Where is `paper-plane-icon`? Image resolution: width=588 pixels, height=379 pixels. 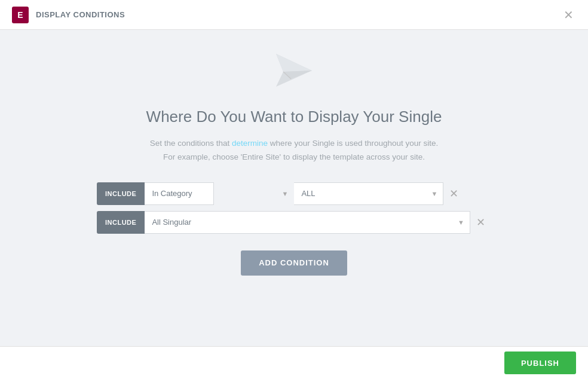
paper-plane-icon is located at coordinates (294, 72).